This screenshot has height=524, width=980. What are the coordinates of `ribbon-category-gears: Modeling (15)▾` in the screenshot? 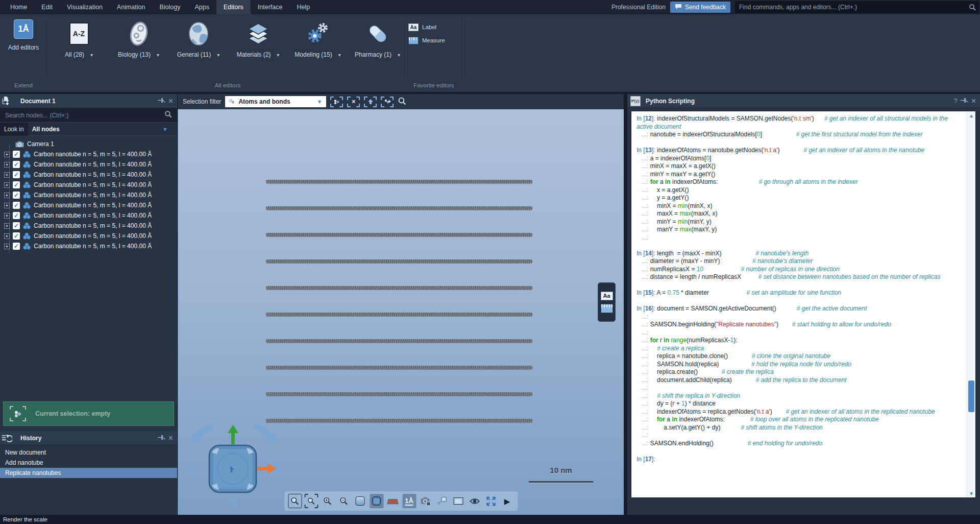 It's located at (317, 39).